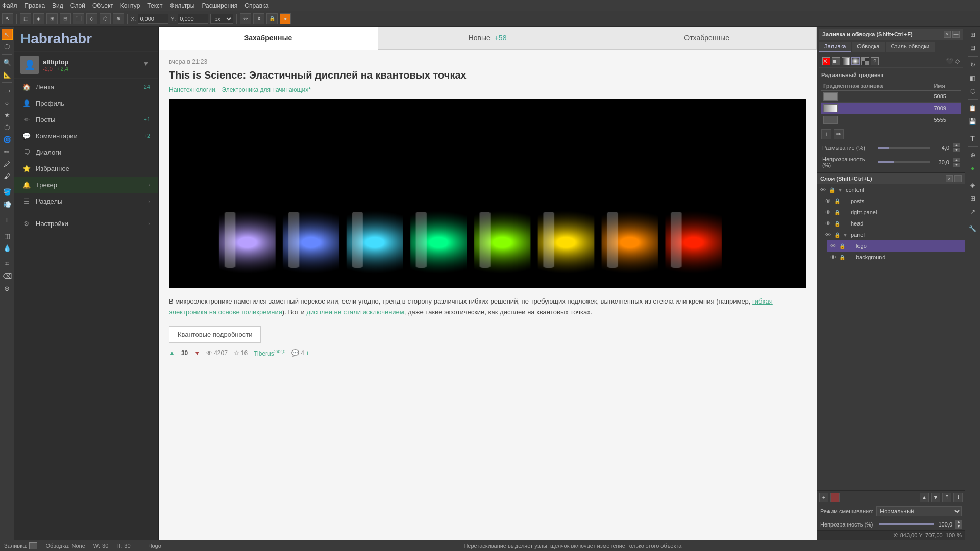 Image resolution: width=980 pixels, height=551 pixels. Describe the element at coordinates (7, 115) in the screenshot. I see `tool-star: ★` at that location.